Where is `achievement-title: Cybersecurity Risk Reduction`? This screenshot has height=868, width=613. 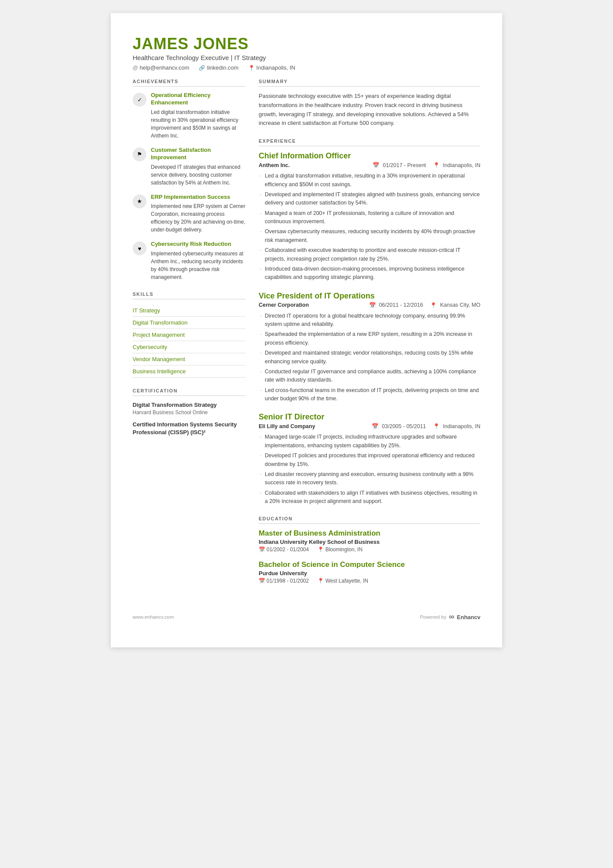
achievement-title: Cybersecurity Risk Reduction is located at coordinates (198, 245).